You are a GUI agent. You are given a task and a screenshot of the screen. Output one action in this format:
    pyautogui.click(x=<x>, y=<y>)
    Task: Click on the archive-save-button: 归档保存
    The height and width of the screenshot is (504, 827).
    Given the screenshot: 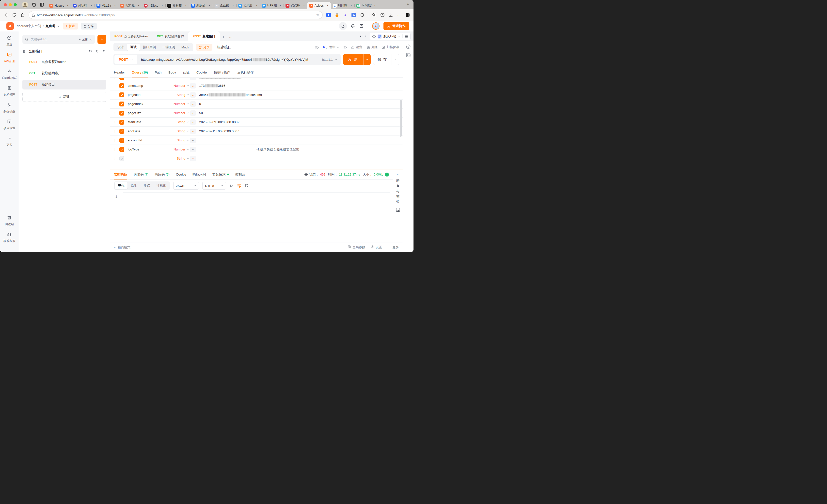 What is the action you would take?
    pyautogui.click(x=390, y=47)
    